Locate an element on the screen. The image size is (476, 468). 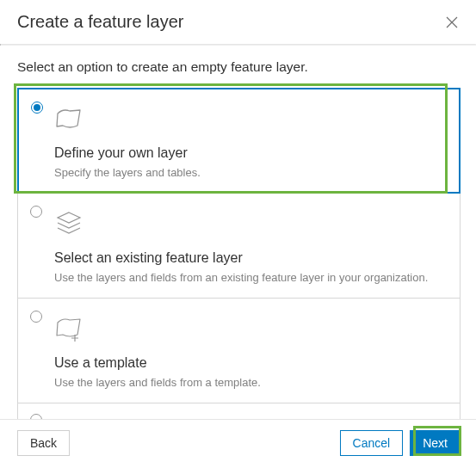
radio-define is located at coordinates (37, 108).